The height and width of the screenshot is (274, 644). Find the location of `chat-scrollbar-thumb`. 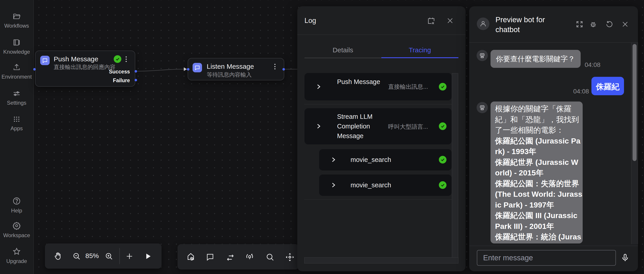

chat-scrollbar-thumb is located at coordinates (634, 102).